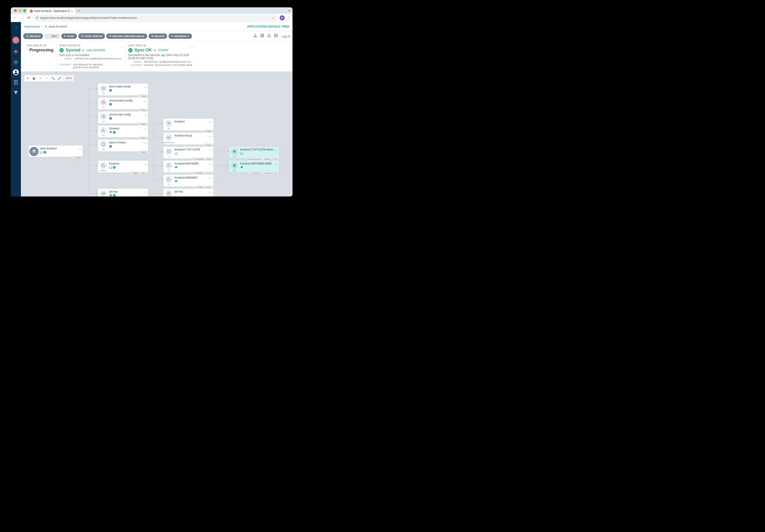  What do you see at coordinates (15, 11) in the screenshot?
I see `close-window` at bounding box center [15, 11].